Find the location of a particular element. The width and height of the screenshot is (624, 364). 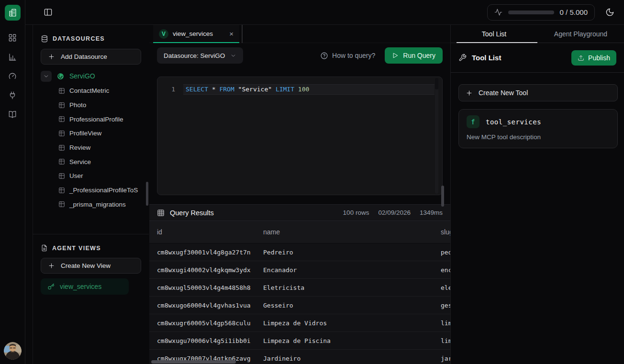

datasource-select: Datasource: ServiGO is located at coordinates (200, 55).